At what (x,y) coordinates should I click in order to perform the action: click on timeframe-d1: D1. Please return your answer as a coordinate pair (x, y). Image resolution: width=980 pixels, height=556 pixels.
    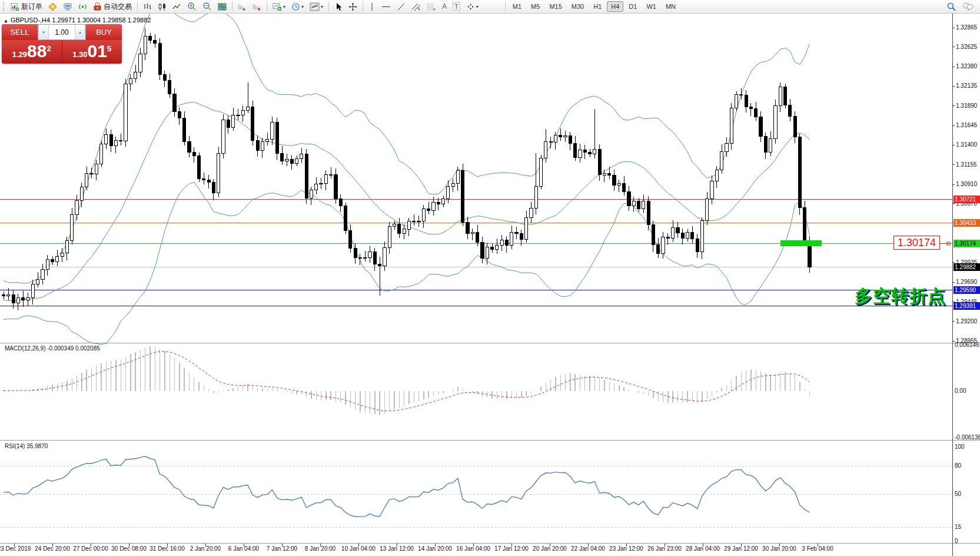
    Looking at the image, I should click on (633, 6).